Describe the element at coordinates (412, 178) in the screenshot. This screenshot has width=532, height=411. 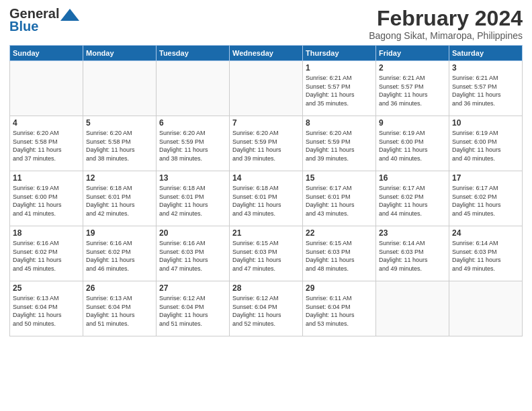
I see `day-number: 16` at that location.